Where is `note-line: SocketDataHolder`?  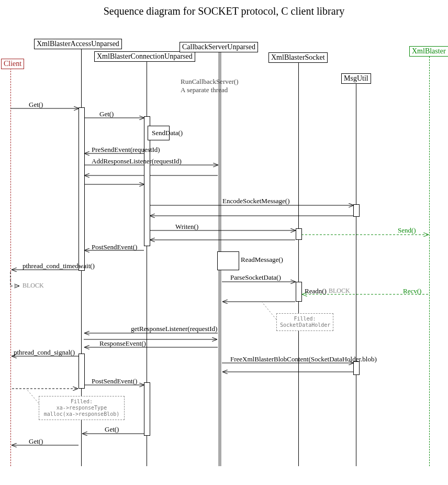 note-line: SocketDataHolder is located at coordinates (305, 325).